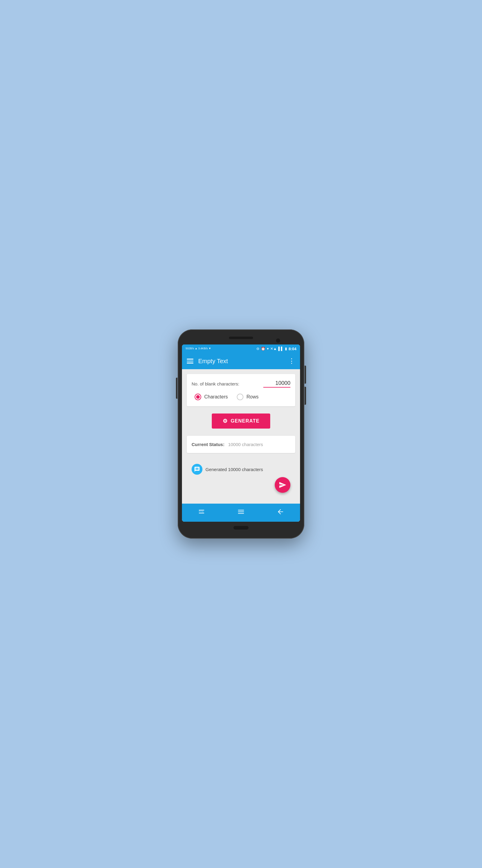 This screenshot has height=868, width=482. What do you see at coordinates (246, 444) in the screenshot?
I see `current-status-value: 10000 characters` at bounding box center [246, 444].